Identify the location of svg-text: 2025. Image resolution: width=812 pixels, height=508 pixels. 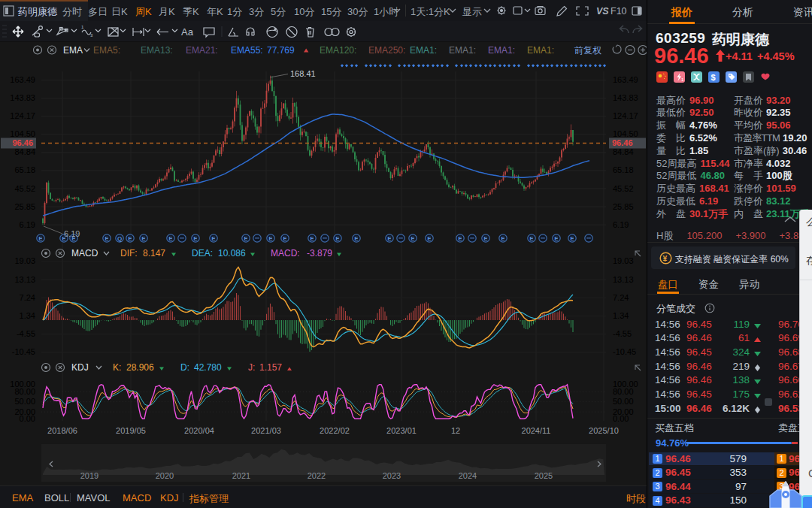
(544, 476).